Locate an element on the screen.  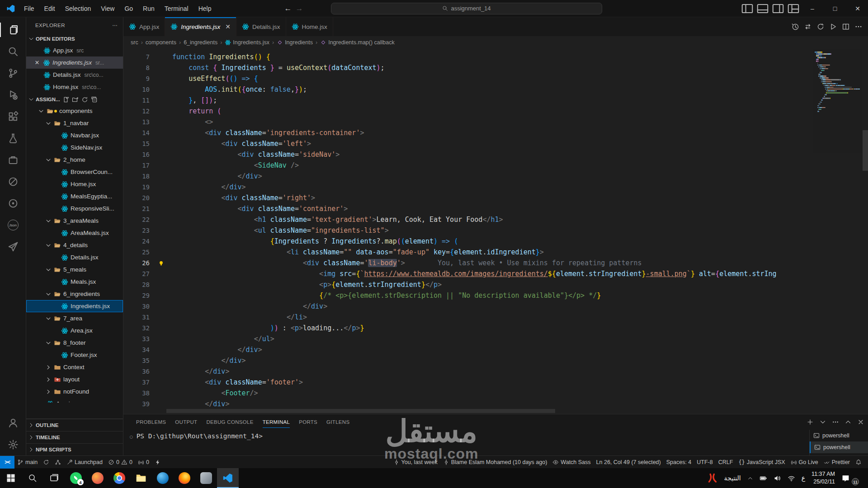
close-icon: ✕ is located at coordinates (37, 62).